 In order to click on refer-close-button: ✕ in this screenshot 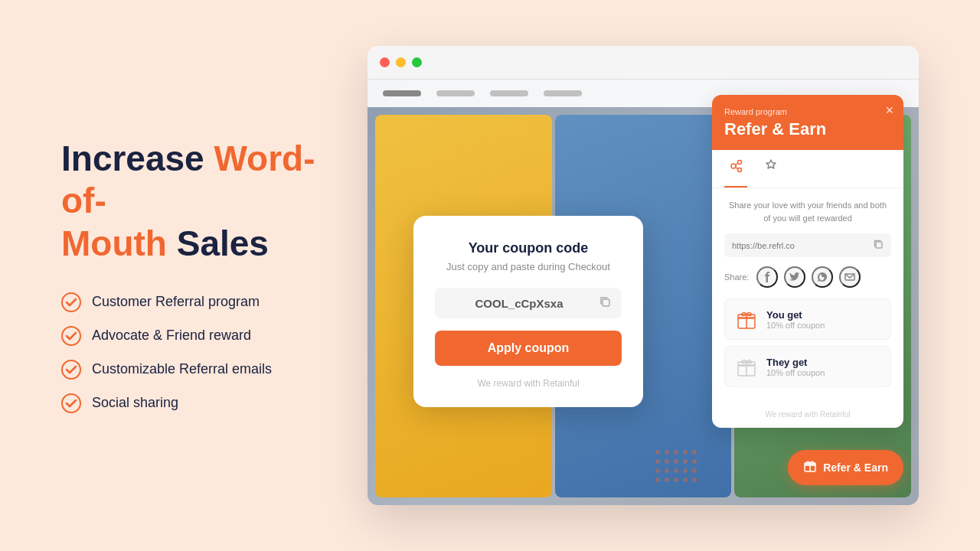, I will do `click(890, 110)`.